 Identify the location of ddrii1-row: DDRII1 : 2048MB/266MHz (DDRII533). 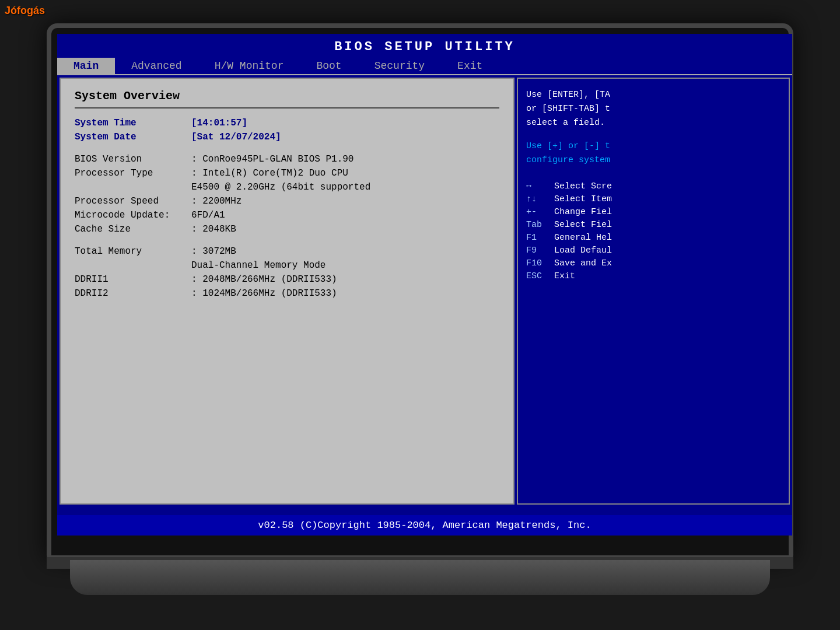
(287, 279).